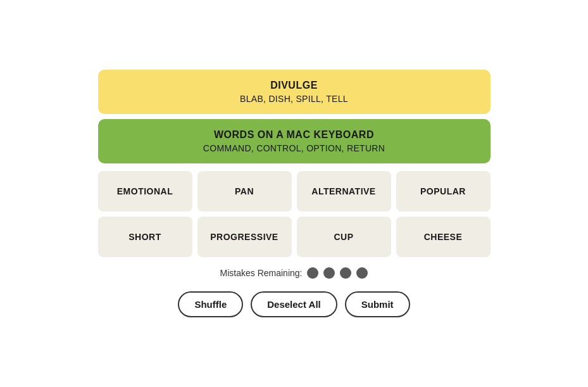  What do you see at coordinates (377, 304) in the screenshot?
I see `submit-button: Submit` at bounding box center [377, 304].